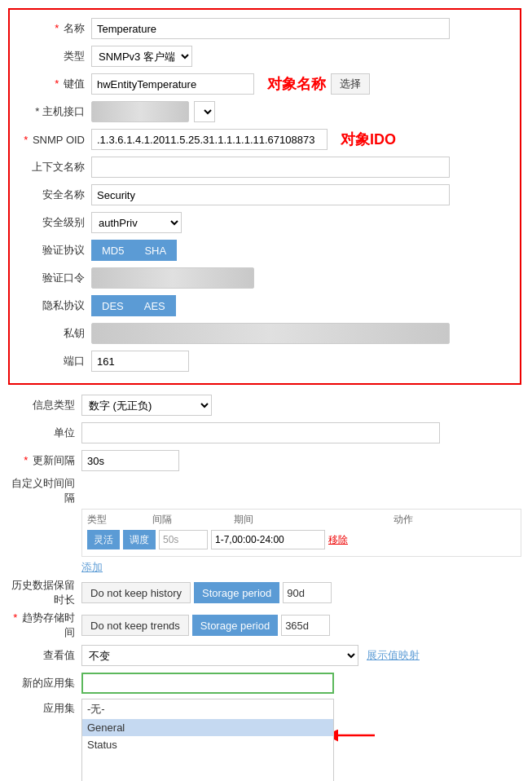  What do you see at coordinates (358, 735) in the screenshot?
I see `arrow-icon` at bounding box center [358, 735].